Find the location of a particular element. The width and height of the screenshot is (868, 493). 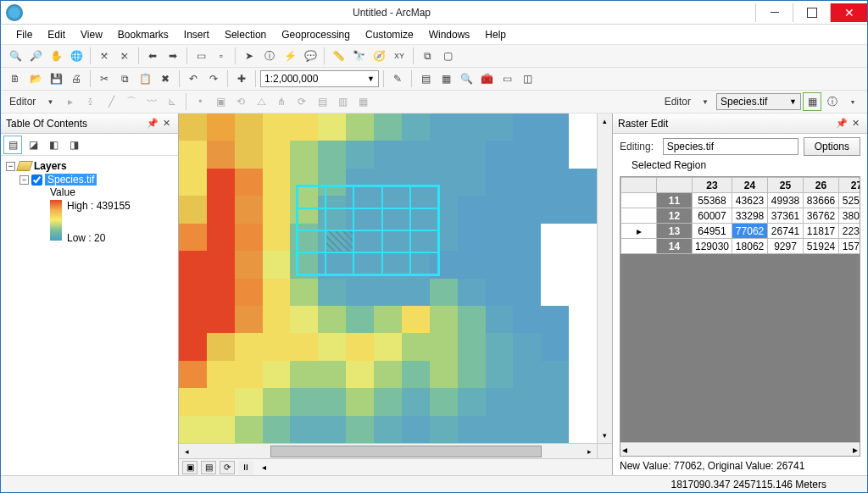

close-button: ✕ is located at coordinates (849, 13).